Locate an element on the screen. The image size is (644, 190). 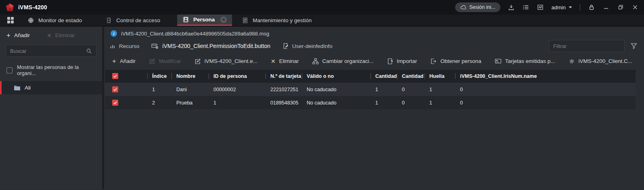
column-header-iris: iVMS-4200_Client.IrisNum.name is located at coordinates (546, 76).